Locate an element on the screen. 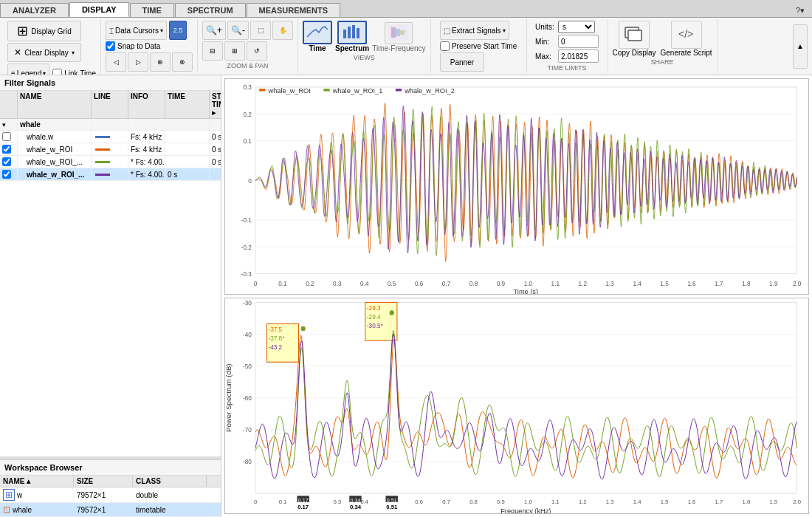 The width and height of the screenshot is (812, 517). extract-signals-icon: ⬚ is located at coordinates (447, 31).